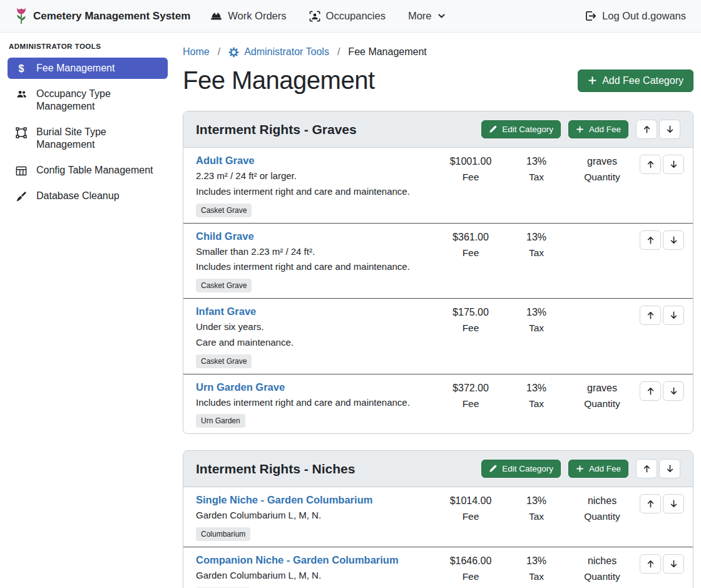  I want to click on fee-amount-column: $1001.00 Fee, so click(471, 169).